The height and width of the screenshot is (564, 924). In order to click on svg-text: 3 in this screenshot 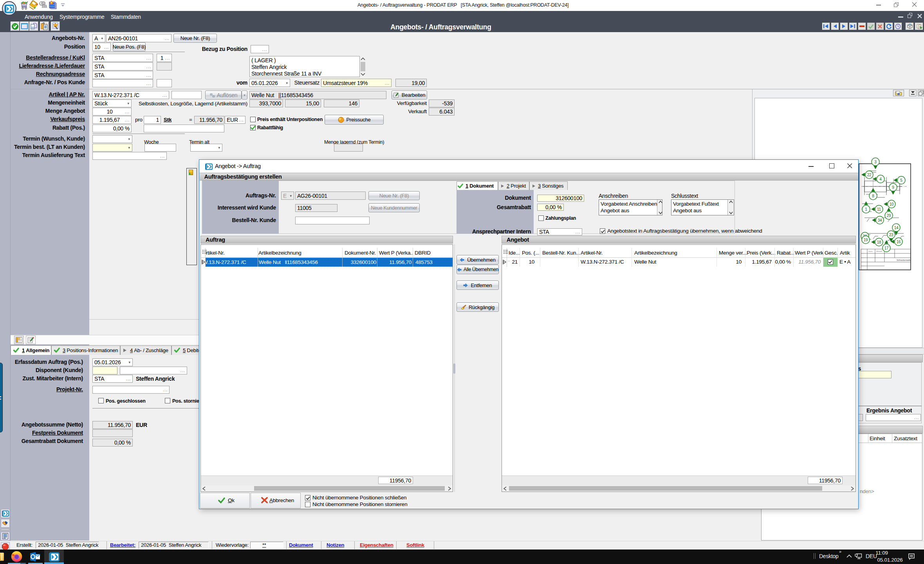, I will do `click(875, 162)`.